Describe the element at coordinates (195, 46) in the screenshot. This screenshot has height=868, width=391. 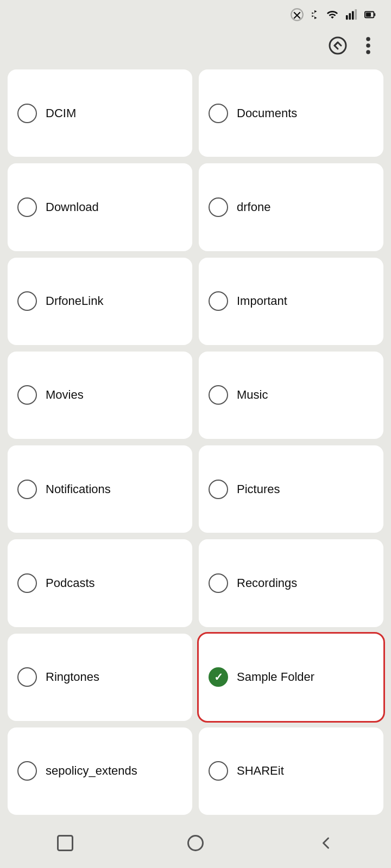
I see `app-bar` at that location.